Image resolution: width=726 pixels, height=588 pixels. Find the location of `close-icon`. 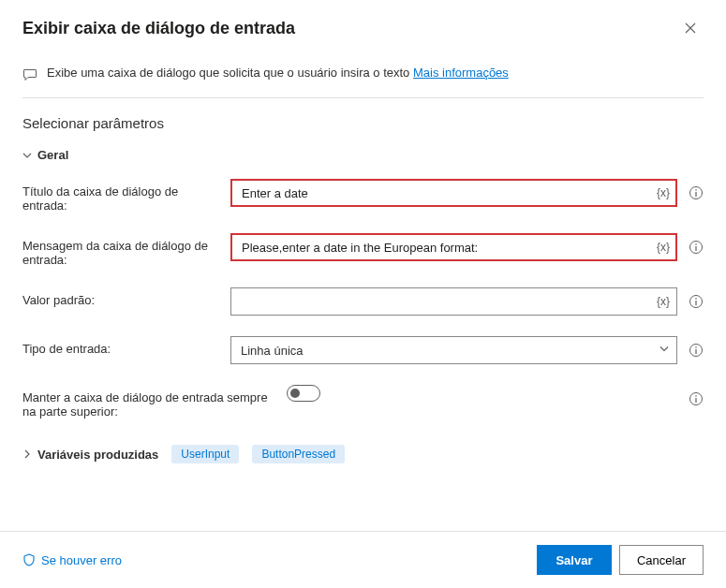

close-icon is located at coordinates (690, 28).